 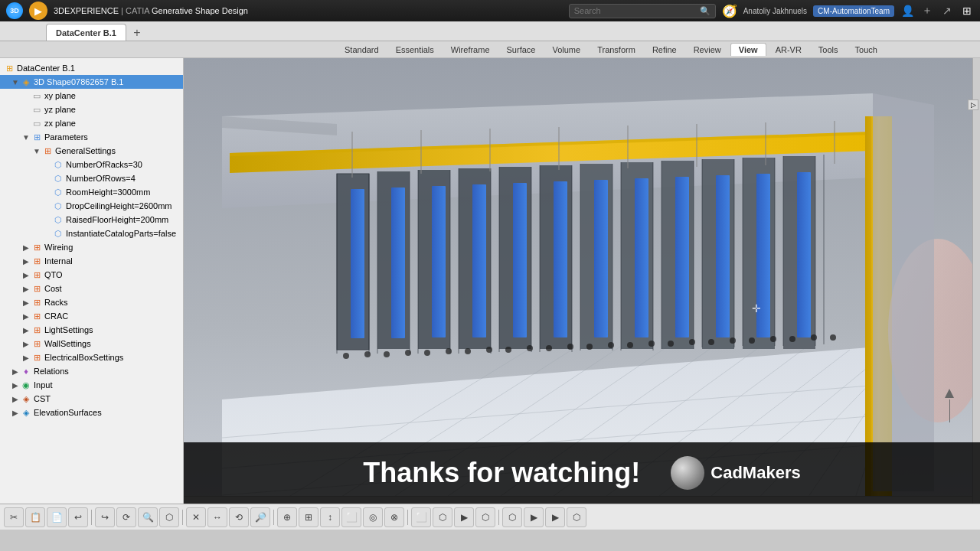 I want to click on toolbar-btn-21: ⬡, so click(x=485, y=517).